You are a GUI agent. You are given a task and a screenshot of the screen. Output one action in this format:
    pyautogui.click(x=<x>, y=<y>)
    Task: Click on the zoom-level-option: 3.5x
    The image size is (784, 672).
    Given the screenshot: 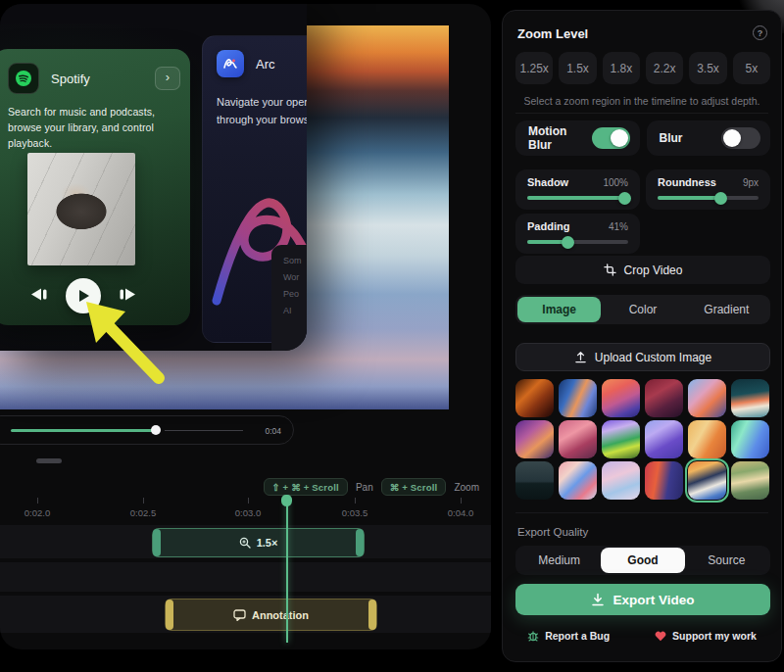 What is the action you would take?
    pyautogui.click(x=708, y=69)
    